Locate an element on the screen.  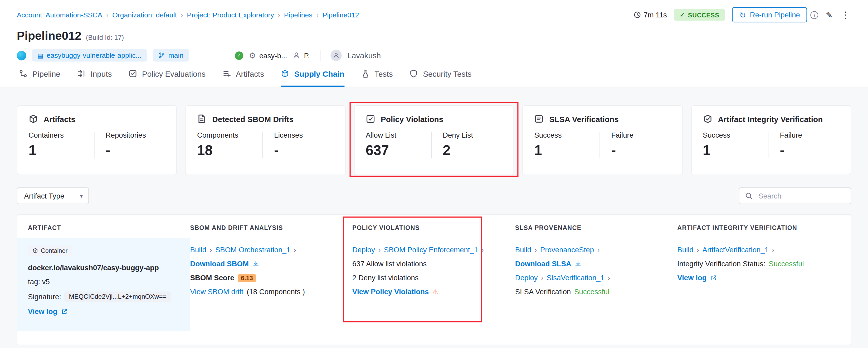
supply-chain-icon is located at coordinates (285, 74).